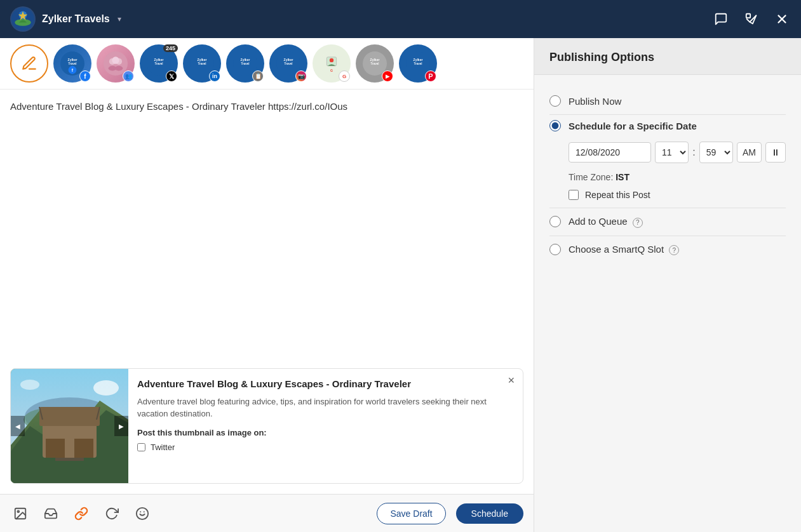 The height and width of the screenshot is (532, 801). Describe the element at coordinates (721, 19) in the screenshot. I see `chat-icon` at that location.